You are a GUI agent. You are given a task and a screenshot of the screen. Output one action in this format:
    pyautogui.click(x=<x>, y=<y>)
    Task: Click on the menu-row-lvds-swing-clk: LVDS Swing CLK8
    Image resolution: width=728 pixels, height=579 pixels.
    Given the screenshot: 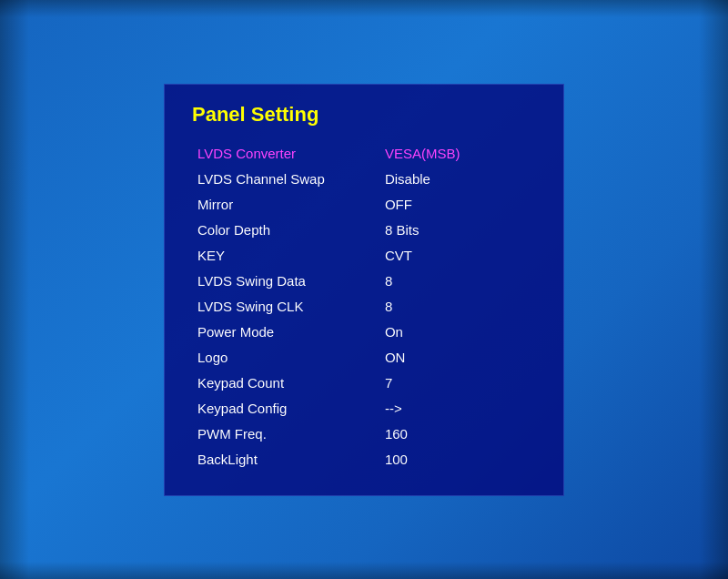 What is the action you would take?
    pyautogui.click(x=364, y=307)
    